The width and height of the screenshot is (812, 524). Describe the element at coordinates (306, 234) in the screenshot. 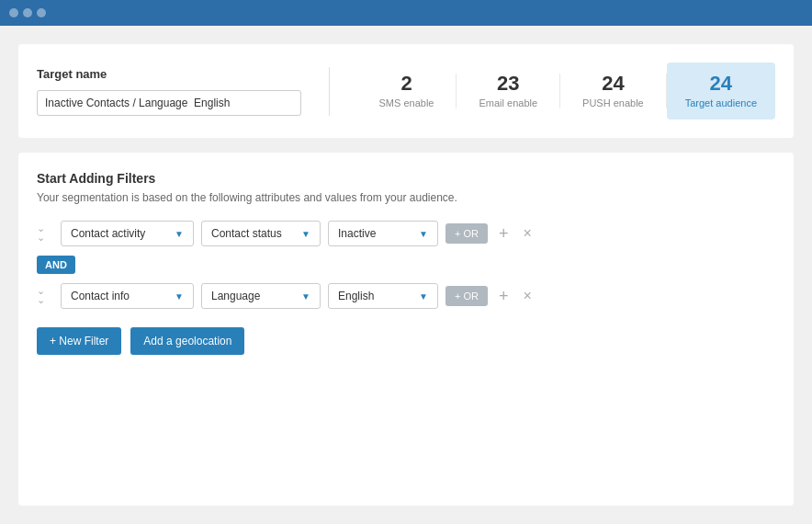

I see `filter1-attribute-arrow: ▼` at that location.